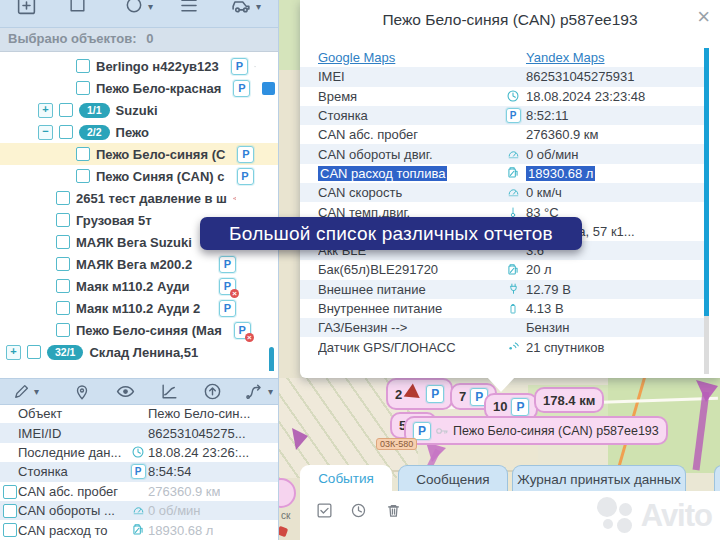  I want to click on tab-journal: Журнал принятых данных, so click(599, 479).